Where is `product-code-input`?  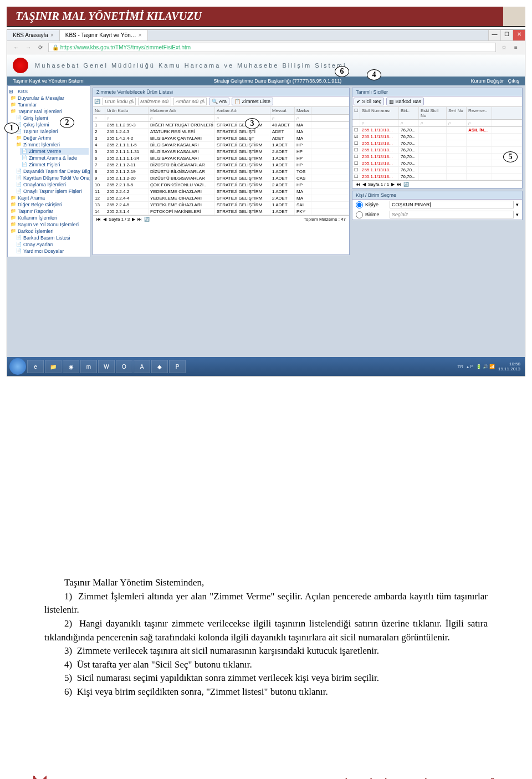 product-code-input is located at coordinates (119, 101).